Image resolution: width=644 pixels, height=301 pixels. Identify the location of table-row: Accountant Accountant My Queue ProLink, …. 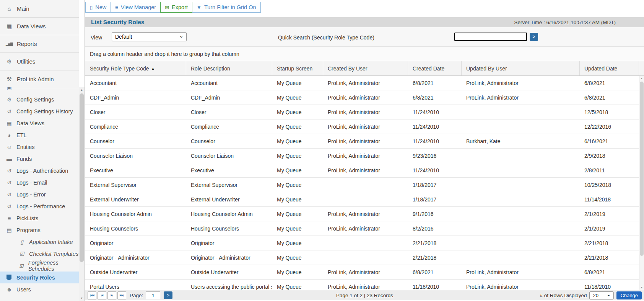
(365, 83).